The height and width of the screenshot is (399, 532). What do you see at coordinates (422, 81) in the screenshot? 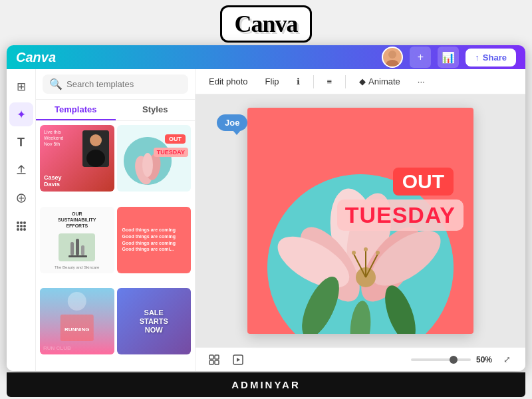
I see `more-icon: ···` at bounding box center [422, 81].